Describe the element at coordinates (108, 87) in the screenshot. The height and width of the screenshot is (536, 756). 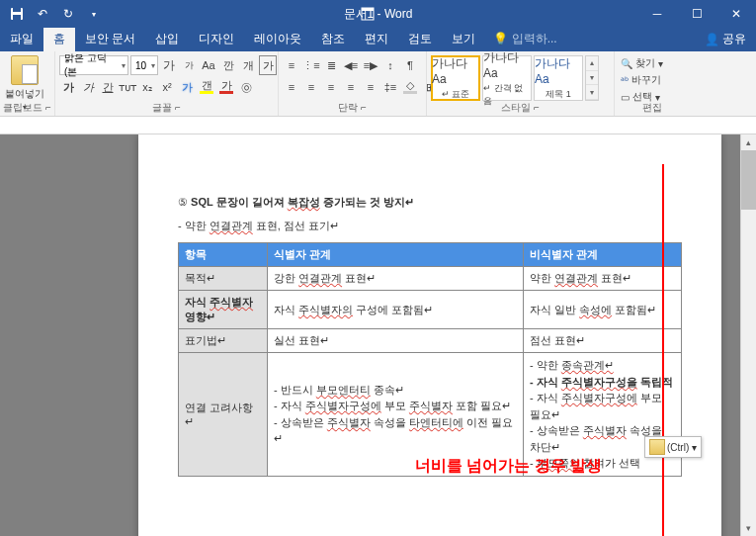
I see `underline-button: 간` at that location.